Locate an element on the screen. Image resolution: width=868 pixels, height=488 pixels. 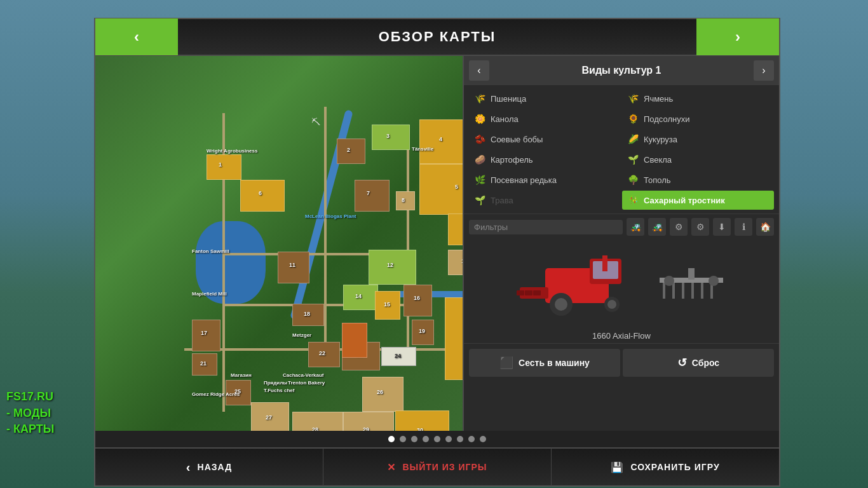
crop-potato-label: Картофель is located at coordinates (512, 160).